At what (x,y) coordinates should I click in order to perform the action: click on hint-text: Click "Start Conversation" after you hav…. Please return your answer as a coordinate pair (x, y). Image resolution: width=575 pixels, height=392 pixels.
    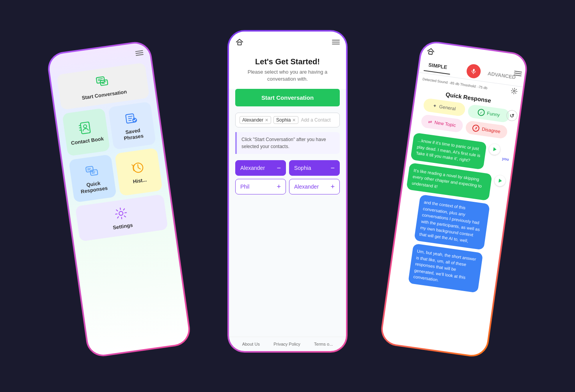
    Looking at the image, I should click on (288, 143).